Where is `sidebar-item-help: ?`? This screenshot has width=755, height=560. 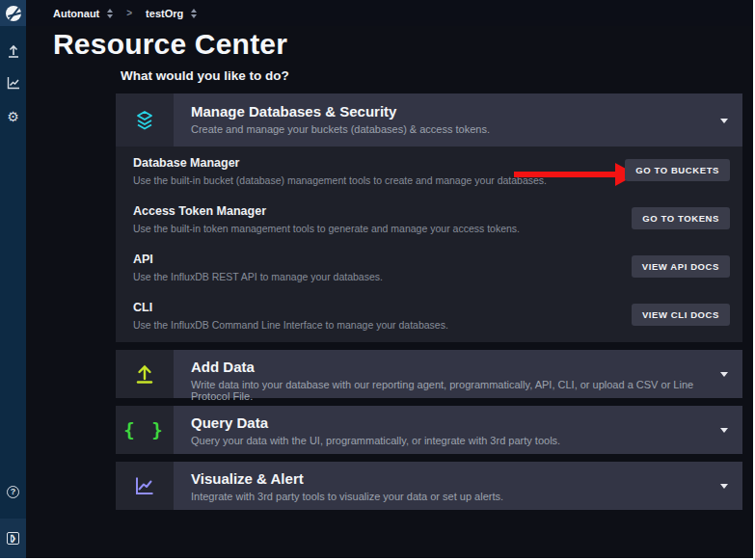 sidebar-item-help: ? is located at coordinates (13, 492).